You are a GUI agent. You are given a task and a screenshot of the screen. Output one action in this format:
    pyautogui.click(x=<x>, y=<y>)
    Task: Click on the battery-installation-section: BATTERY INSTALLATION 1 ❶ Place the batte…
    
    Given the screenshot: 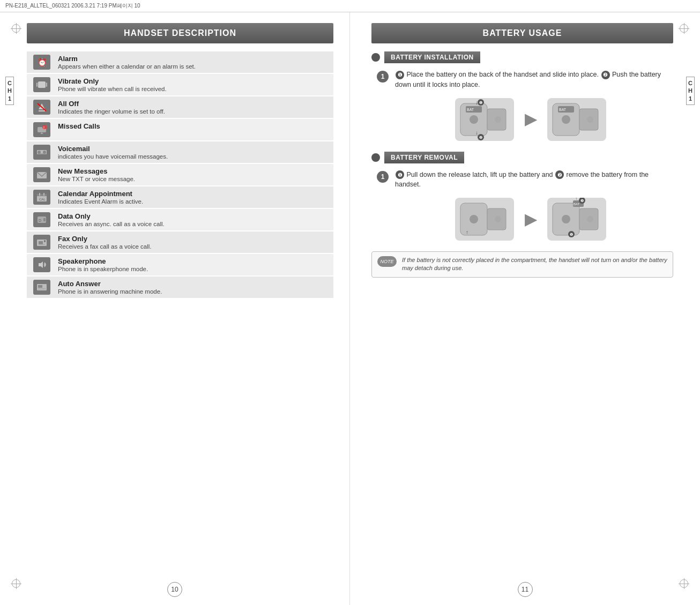 What is the action you would take?
    pyautogui.click(x=522, y=96)
    